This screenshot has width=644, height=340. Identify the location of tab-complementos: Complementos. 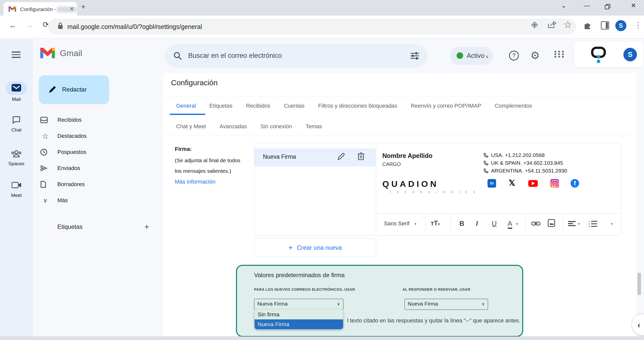
(513, 106).